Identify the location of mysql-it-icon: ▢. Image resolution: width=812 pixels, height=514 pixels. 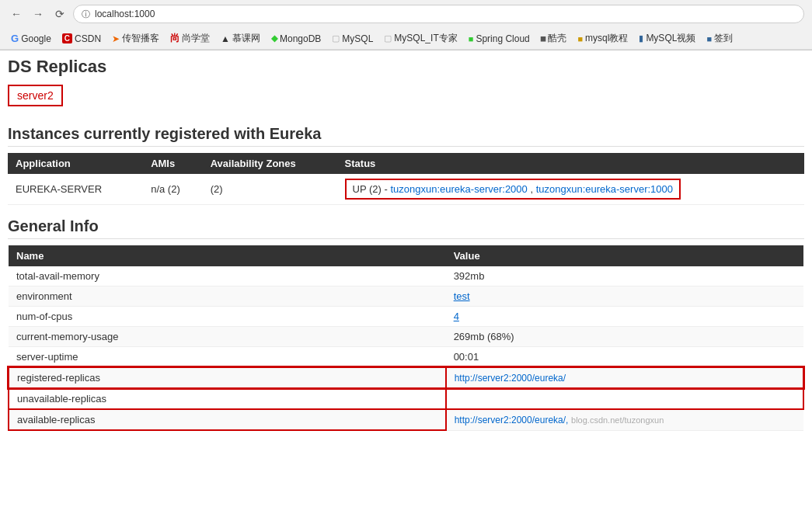
(388, 39).